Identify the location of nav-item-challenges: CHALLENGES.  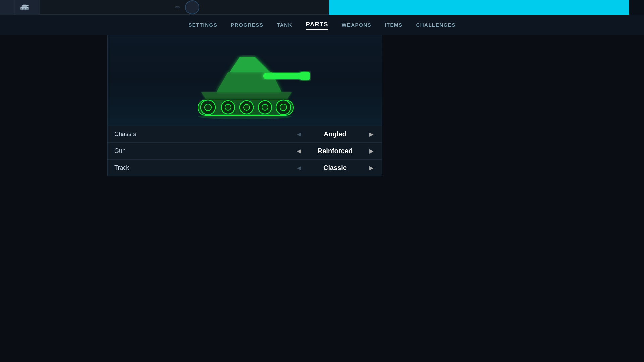
(436, 25).